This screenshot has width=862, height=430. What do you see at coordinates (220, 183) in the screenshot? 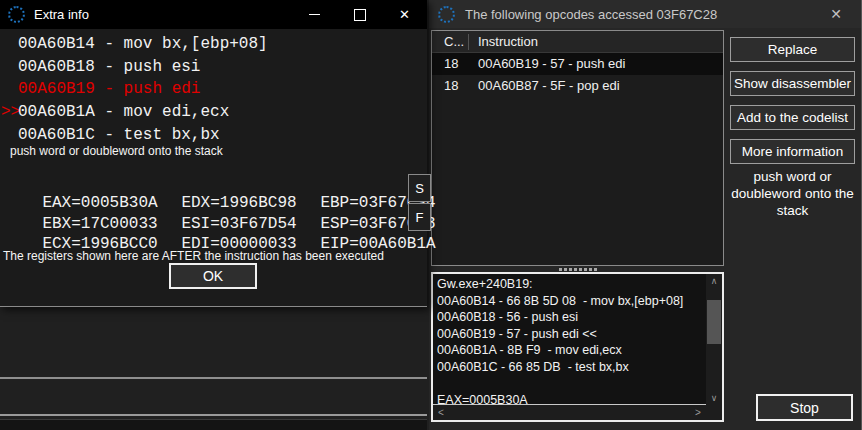
I see `register-row: EAX=0005B30AEDX=1996BC98EBP=03F67C34` at bounding box center [220, 183].